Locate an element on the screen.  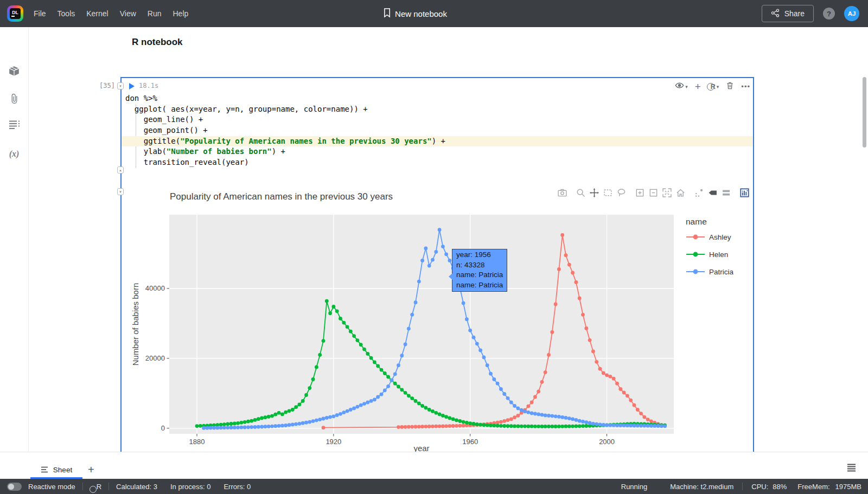
add-sheet-button: + is located at coordinates (91, 470).